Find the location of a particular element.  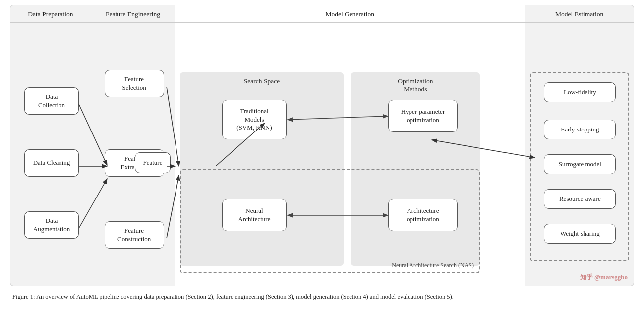

watermark: 知乎 @marsggbo is located at coordinates (604, 277).